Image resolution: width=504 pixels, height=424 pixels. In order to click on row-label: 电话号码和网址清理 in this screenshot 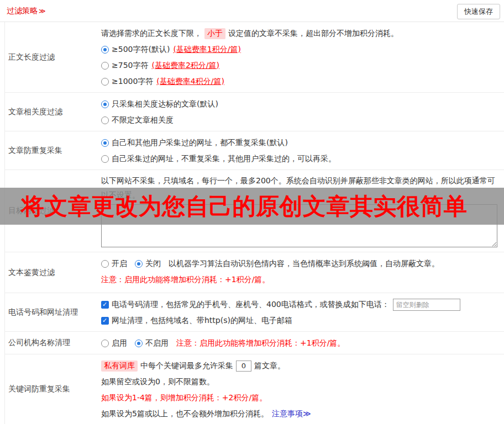, I will do `click(51, 312)`.